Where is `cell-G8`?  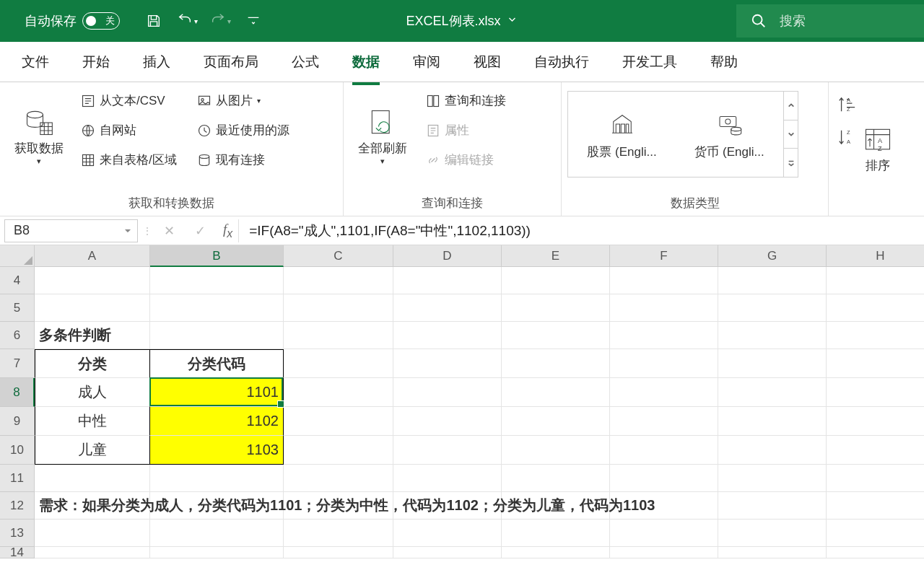 cell-G8 is located at coordinates (772, 393).